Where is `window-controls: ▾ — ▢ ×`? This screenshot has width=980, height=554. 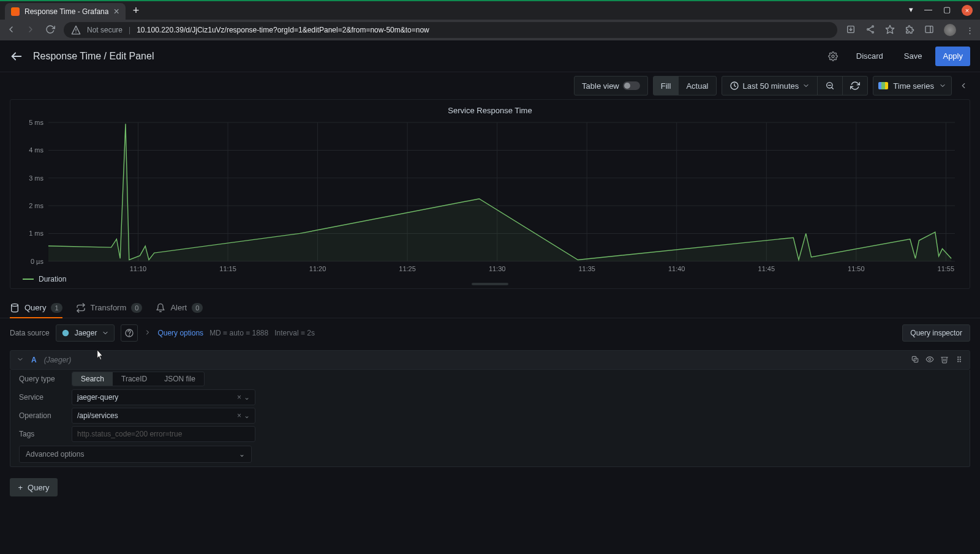
window-controls: ▾ — ▢ × is located at coordinates (944, 10).